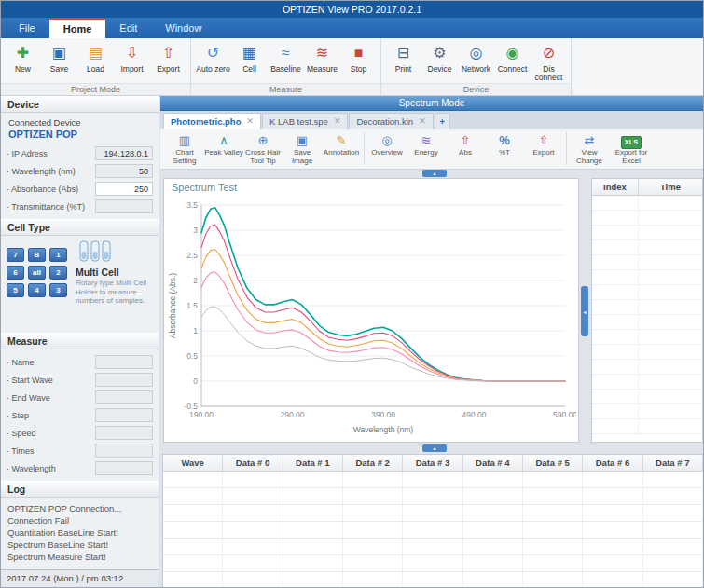 The image size is (704, 588). I want to click on absorbance-field, so click(124, 188).